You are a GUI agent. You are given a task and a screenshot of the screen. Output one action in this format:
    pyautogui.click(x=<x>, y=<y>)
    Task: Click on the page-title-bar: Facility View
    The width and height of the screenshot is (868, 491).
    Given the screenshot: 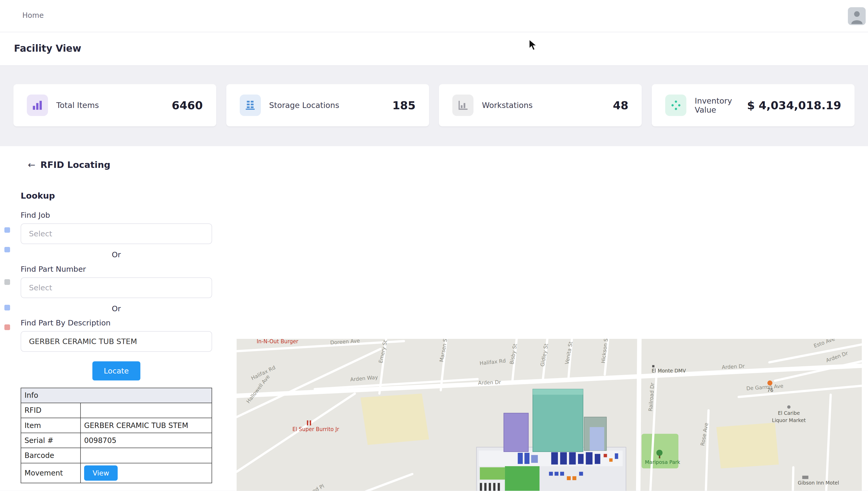 What is the action you would take?
    pyautogui.click(x=434, y=49)
    